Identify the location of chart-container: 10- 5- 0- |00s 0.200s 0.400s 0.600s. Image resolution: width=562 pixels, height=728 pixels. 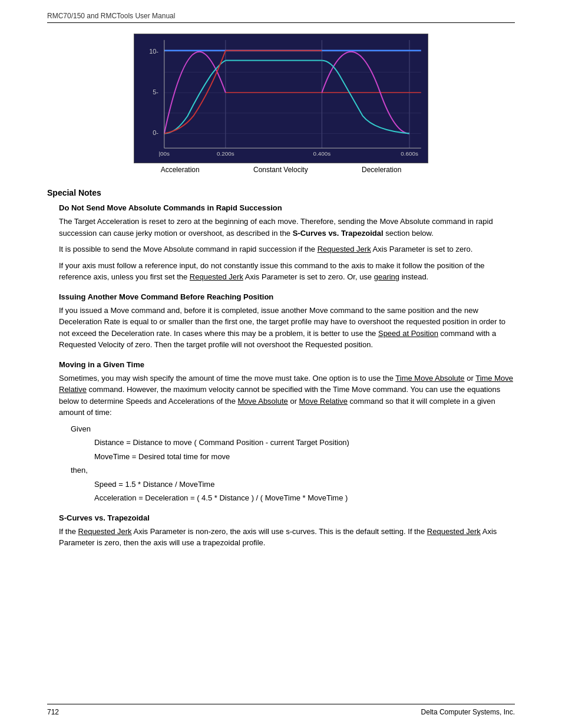
(281, 104).